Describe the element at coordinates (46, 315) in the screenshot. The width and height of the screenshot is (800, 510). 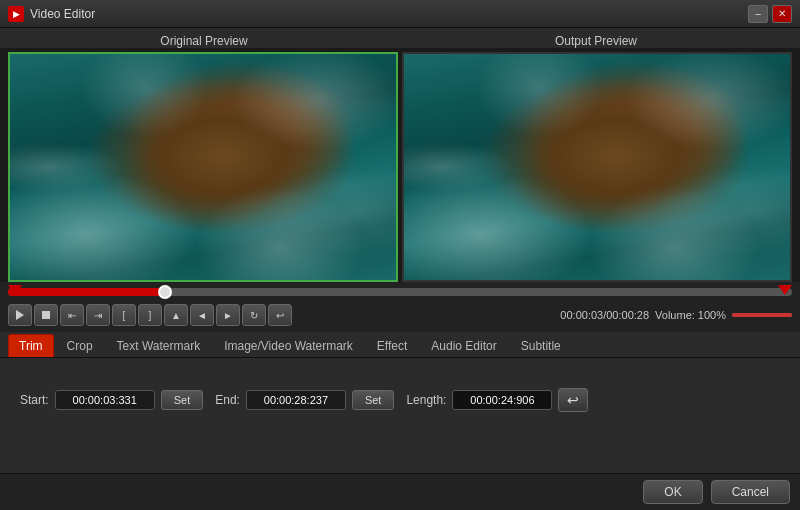
I see `stop-button` at that location.